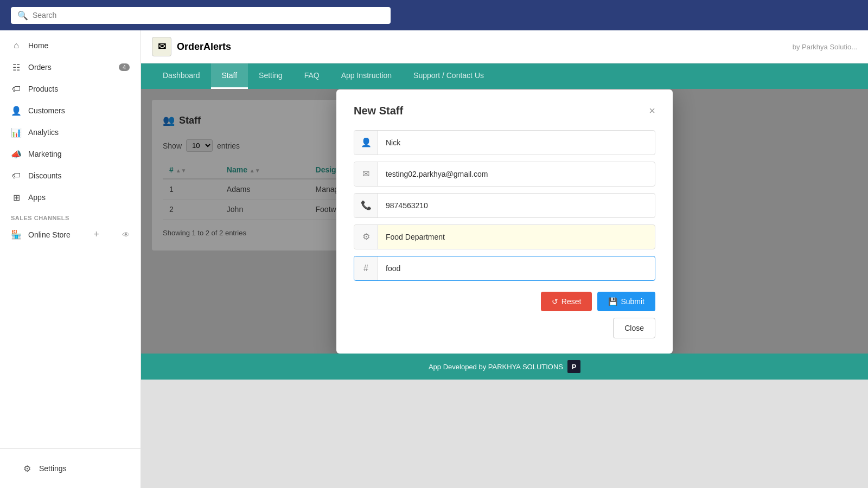 The height and width of the screenshot is (488, 868). Describe the element at coordinates (44, 176) in the screenshot. I see `sidebar-item-label: Discounts` at that location.